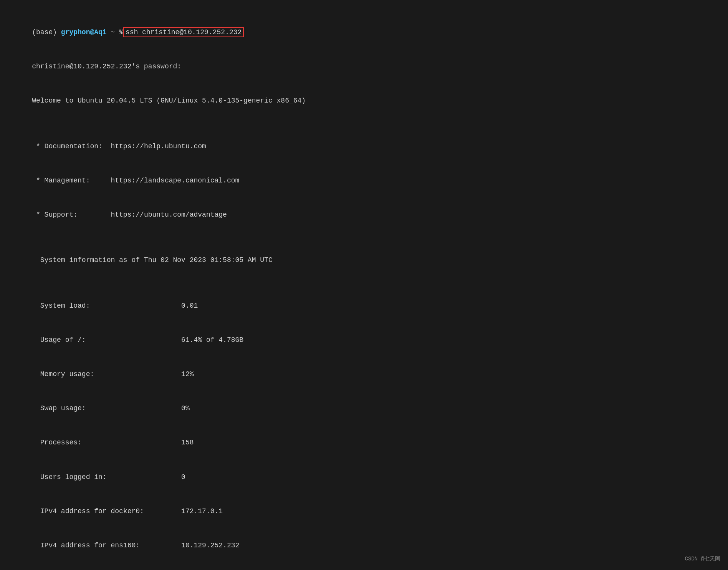  What do you see at coordinates (364, 512) in the screenshot?
I see `ipv4-docker-line: IPv4 address for docker0: 172.17.0.1` at bounding box center [364, 512].